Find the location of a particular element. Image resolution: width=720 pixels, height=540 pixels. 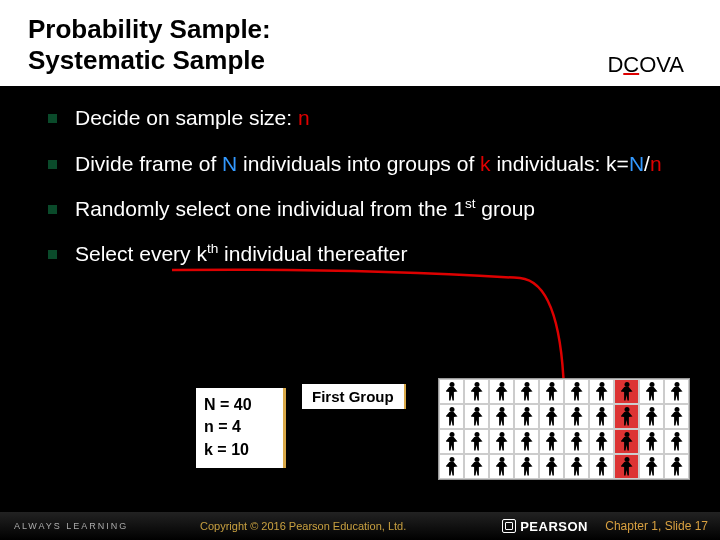

param-k: k = 10 is located at coordinates (240, 450).